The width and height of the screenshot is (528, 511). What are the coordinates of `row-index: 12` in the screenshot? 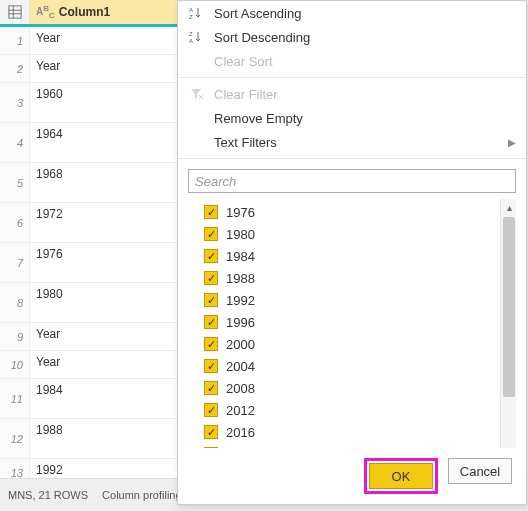 It's located at (15, 438).